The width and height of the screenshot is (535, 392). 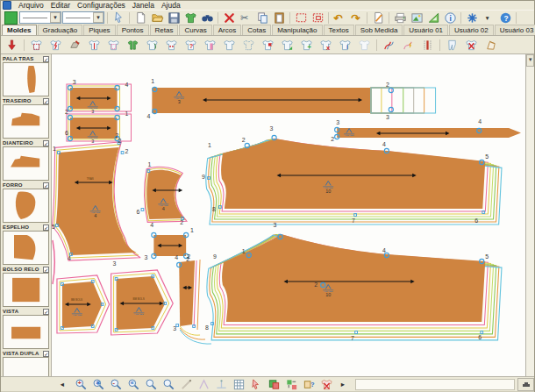 I want to click on pieces-swap-button, so click(x=291, y=384).